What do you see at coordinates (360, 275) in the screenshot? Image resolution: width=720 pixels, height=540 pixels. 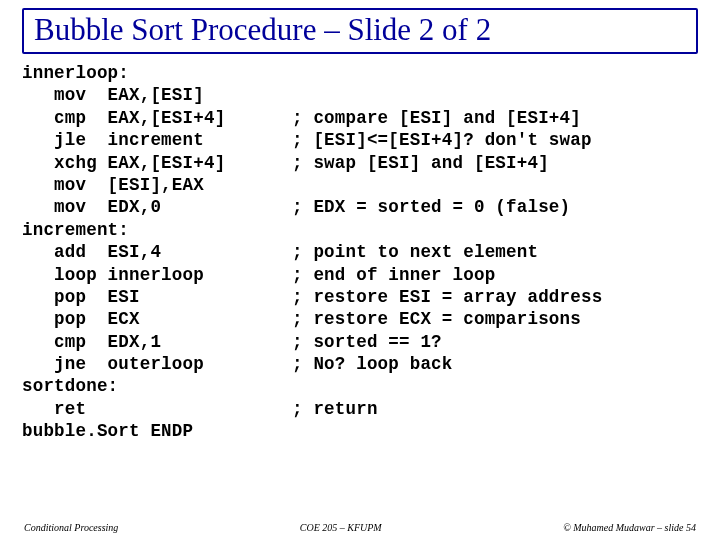 I see `code-line: loop innerloop; end of inner loop` at bounding box center [360, 275].